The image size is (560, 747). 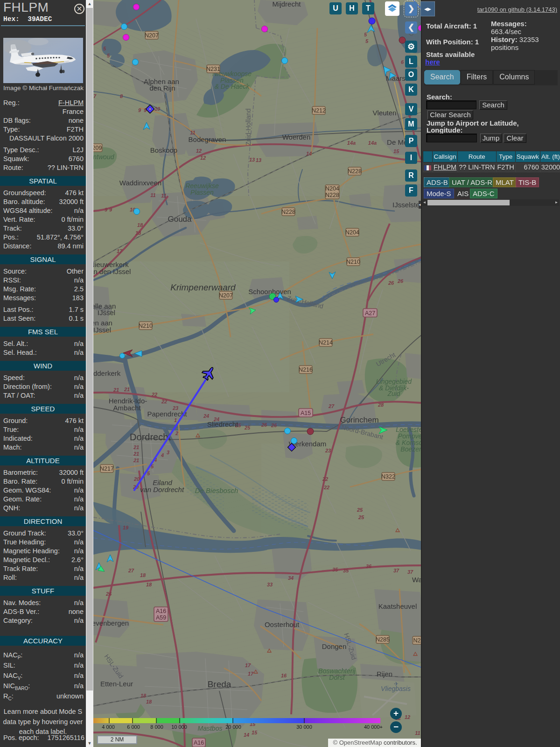 I want to click on svg-text: 1, so click(x=175, y=420).